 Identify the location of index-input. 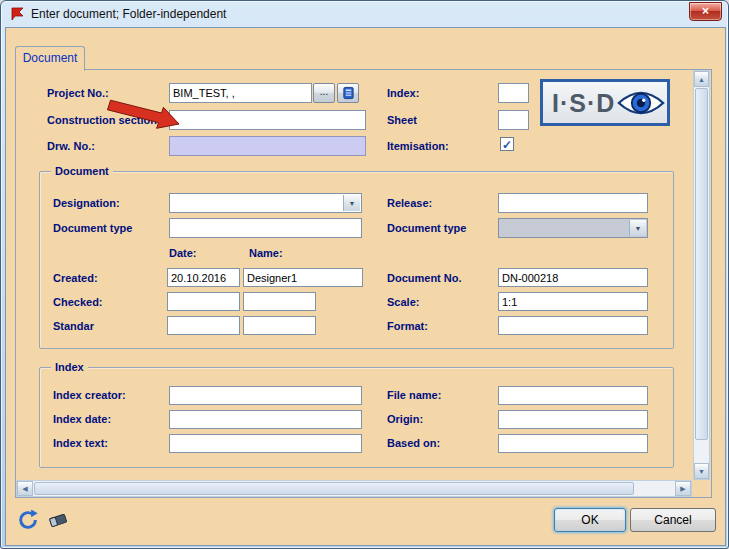
(514, 93).